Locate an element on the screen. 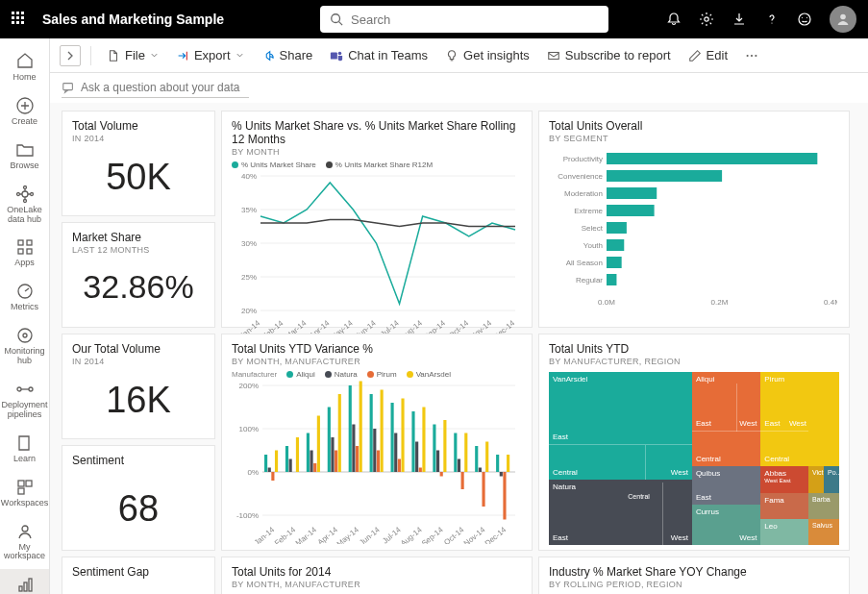 Image resolution: width=868 pixels, height=594 pixels. tile-yoy-change: Industry % Market Share YOY Change BY RO… is located at coordinates (694, 575).